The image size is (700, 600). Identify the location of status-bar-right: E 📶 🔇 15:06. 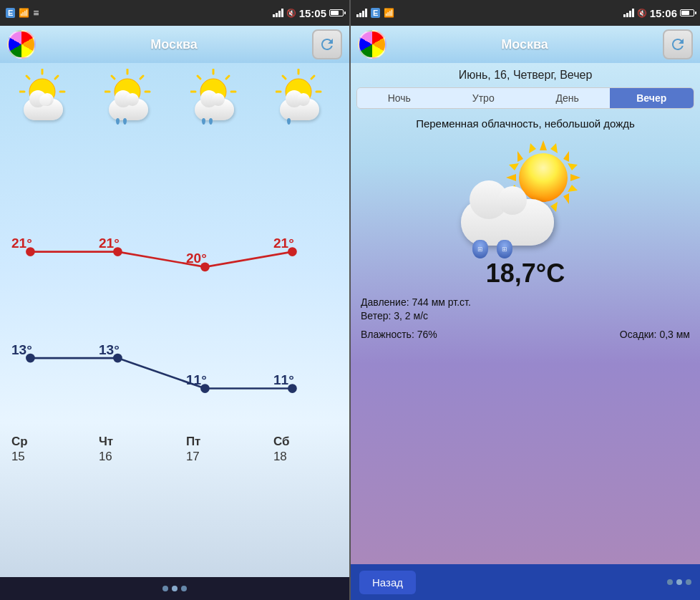
(525, 13).